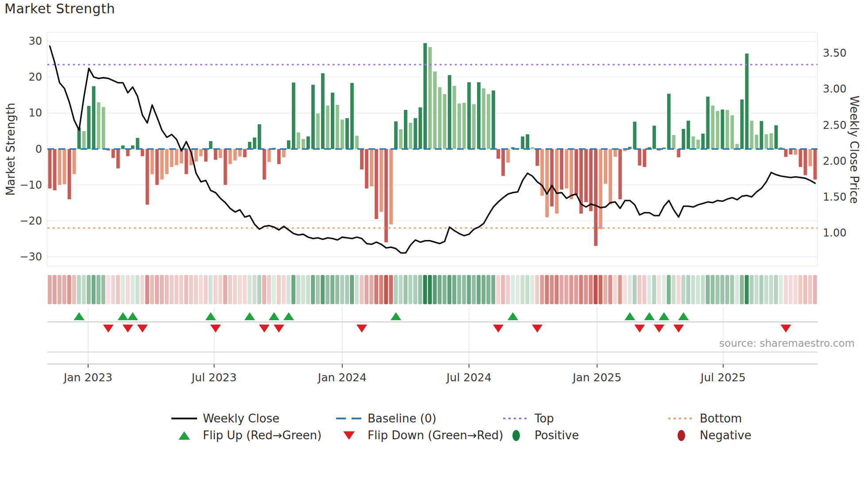 The height and width of the screenshot is (488, 868). Describe the element at coordinates (557, 435) in the screenshot. I see `legend-label: Positive` at that location.